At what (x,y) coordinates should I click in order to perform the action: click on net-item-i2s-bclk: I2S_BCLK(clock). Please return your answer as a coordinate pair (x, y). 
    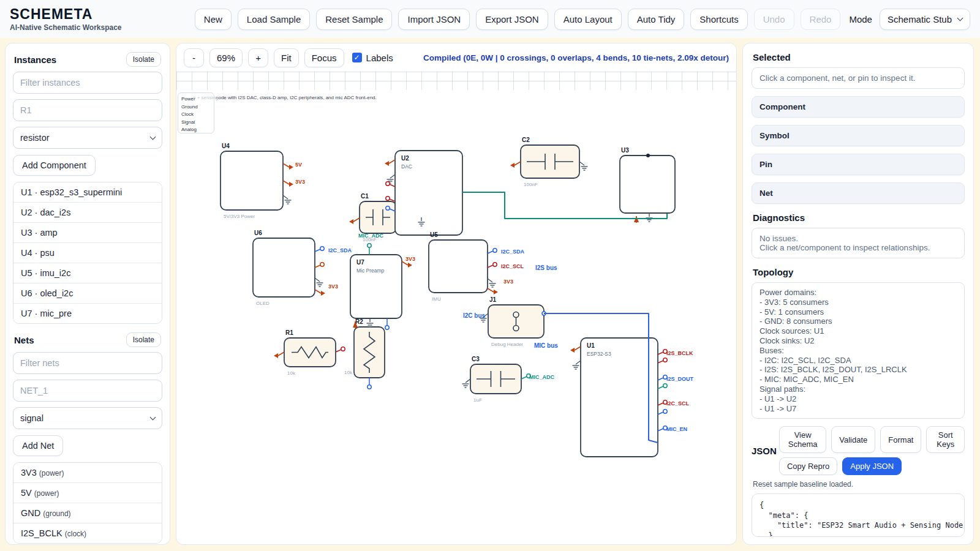
    Looking at the image, I should click on (88, 533).